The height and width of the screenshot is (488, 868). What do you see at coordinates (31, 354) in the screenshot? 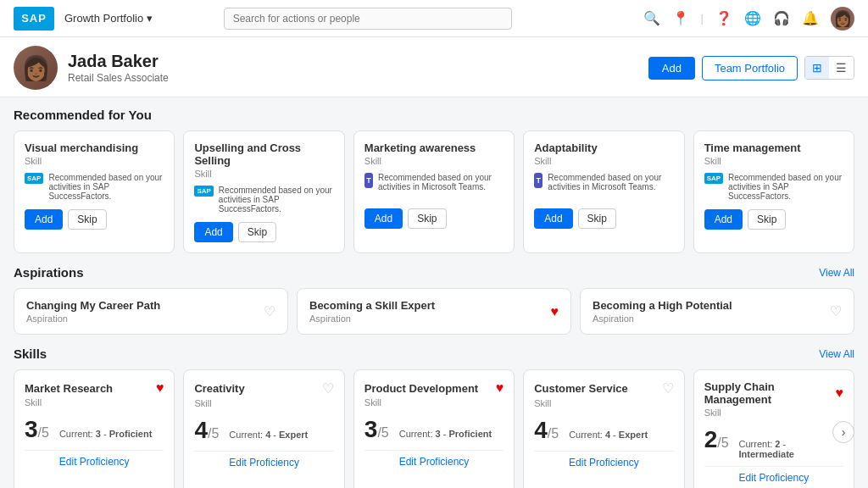
I see `skills-title: Skills` at bounding box center [31, 354].